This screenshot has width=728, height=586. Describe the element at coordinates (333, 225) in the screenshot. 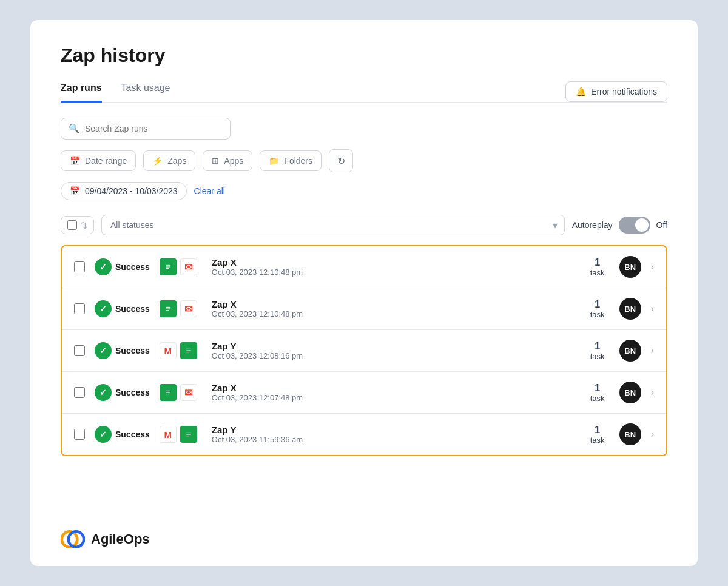

I see `status-select: All statuses Success Error` at that location.